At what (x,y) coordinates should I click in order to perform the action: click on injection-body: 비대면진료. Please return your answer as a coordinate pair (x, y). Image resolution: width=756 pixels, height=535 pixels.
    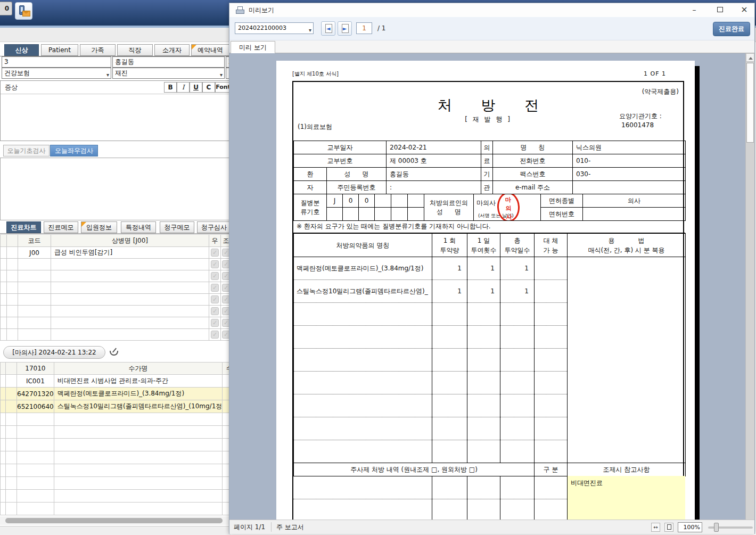
    Looking at the image, I should click on (489, 498).